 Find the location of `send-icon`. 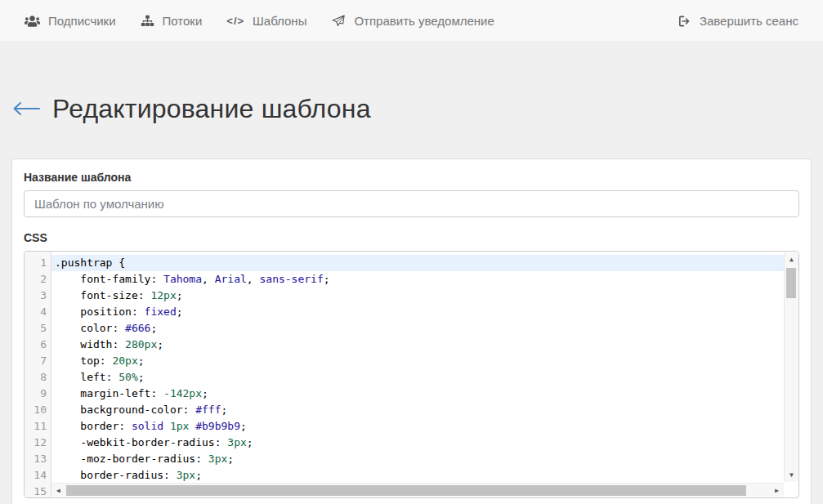

send-icon is located at coordinates (338, 21).